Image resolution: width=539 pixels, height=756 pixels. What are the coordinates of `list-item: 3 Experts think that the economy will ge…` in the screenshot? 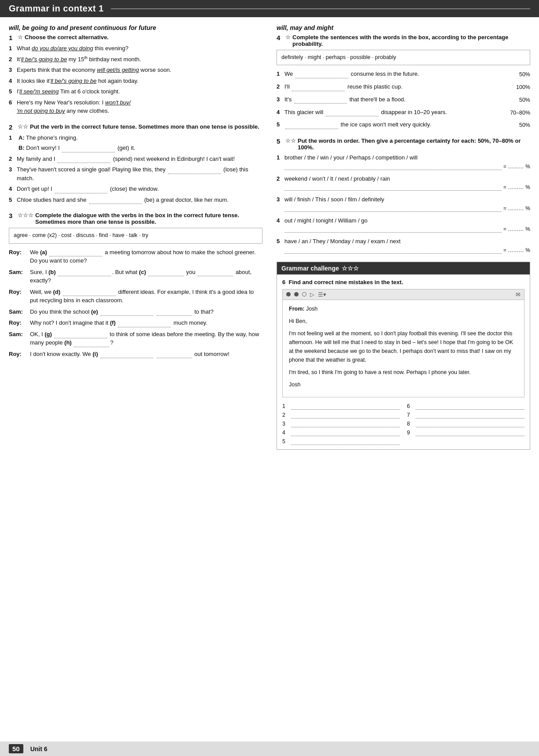 It's located at (136, 70).